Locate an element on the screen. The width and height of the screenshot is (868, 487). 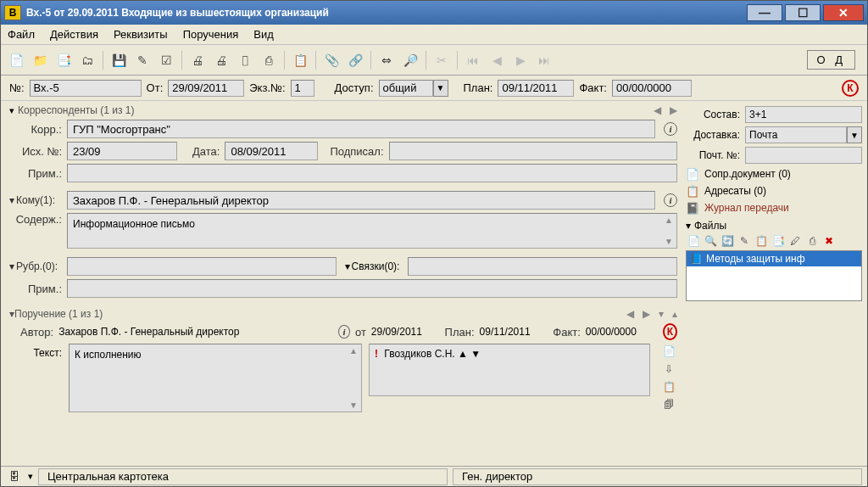
composition-field: 3+1 is located at coordinates (804, 115).